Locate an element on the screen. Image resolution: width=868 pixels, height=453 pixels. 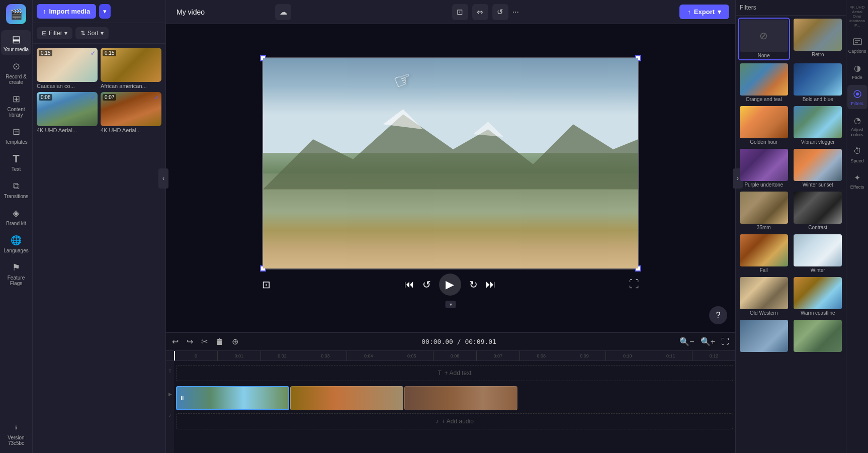
zoom-out-button: 🔍− is located at coordinates (687, 342).